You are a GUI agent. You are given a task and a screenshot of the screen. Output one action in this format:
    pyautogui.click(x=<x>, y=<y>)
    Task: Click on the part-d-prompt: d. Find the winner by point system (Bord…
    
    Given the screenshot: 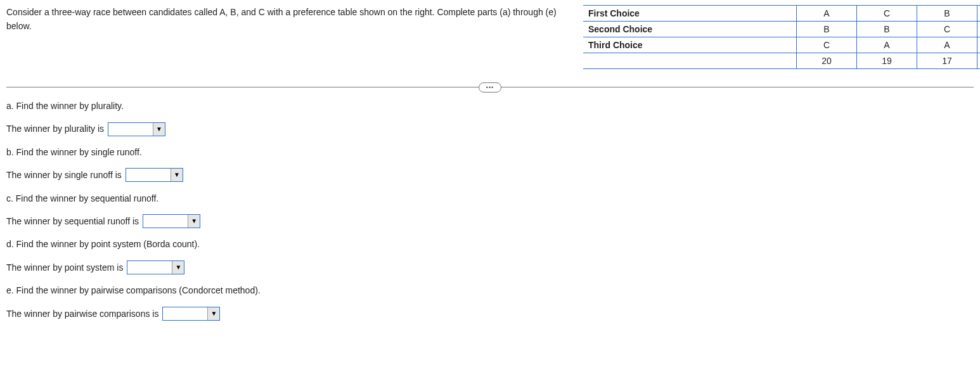 What is the action you would take?
    pyautogui.click(x=490, y=244)
    